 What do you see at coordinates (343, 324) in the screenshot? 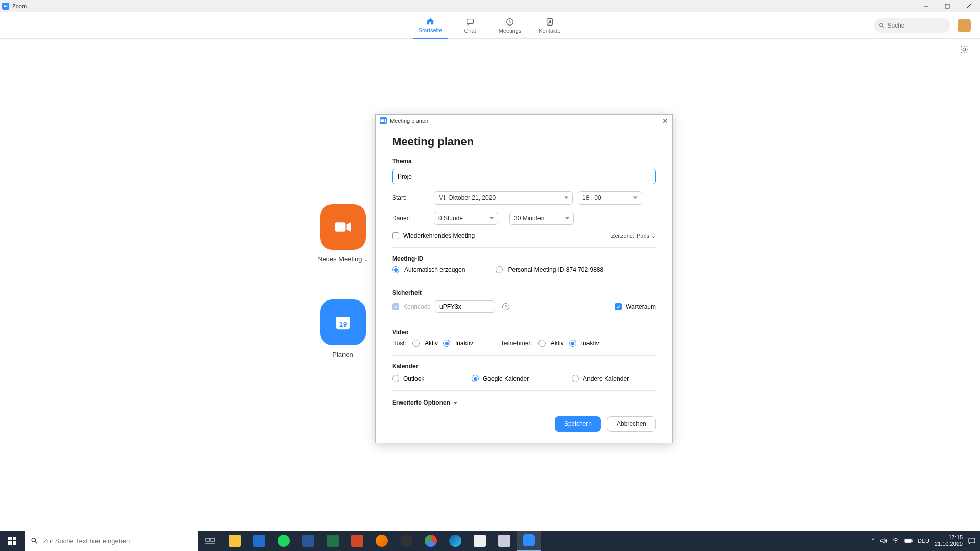
I see `svg-text: 19` at bounding box center [343, 324].